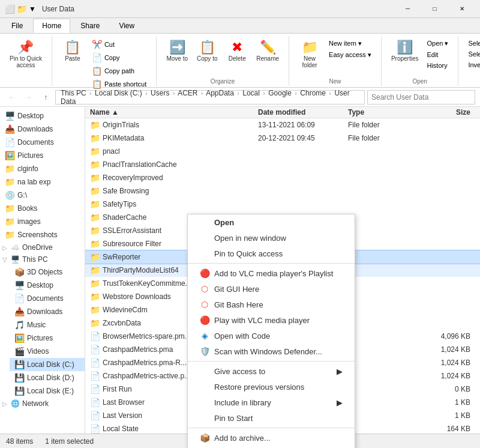  I want to click on new-folder-button: 📁 Newfolder, so click(310, 55).